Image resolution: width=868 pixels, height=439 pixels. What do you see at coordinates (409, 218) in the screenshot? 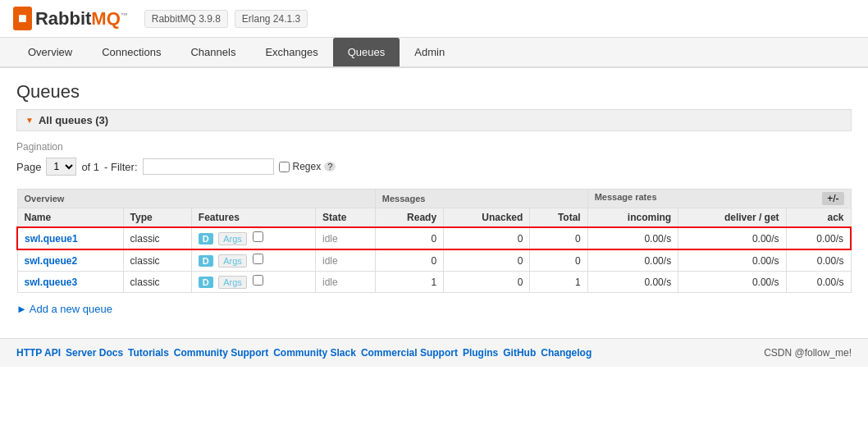
I see `col-ready: Ready` at bounding box center [409, 218].